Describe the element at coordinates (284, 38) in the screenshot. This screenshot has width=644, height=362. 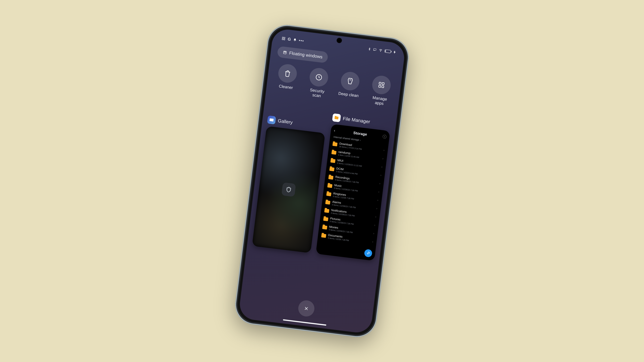
I see `widgets-icon` at that location.